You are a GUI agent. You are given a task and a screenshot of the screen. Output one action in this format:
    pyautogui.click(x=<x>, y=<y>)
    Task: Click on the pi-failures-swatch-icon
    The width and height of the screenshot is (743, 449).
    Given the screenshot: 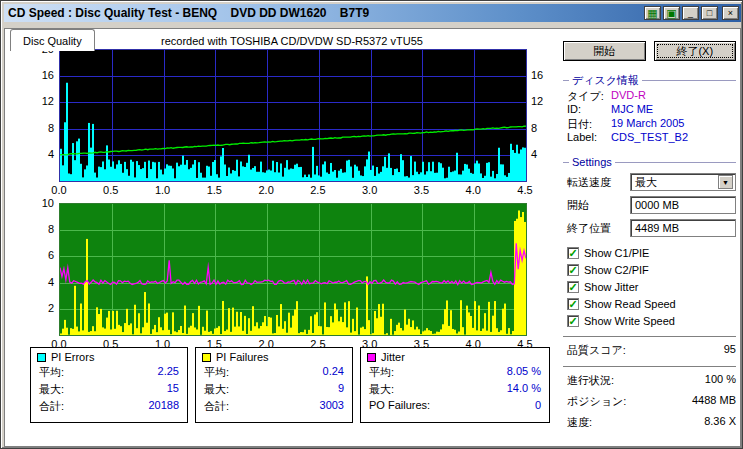 What is the action you would take?
    pyautogui.click(x=206, y=358)
    